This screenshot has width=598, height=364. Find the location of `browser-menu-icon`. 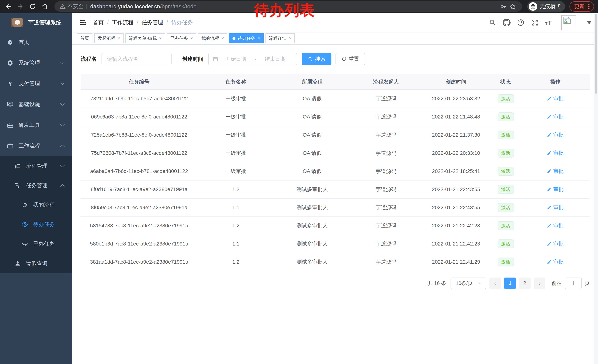

browser-menu-icon is located at coordinates (589, 6).